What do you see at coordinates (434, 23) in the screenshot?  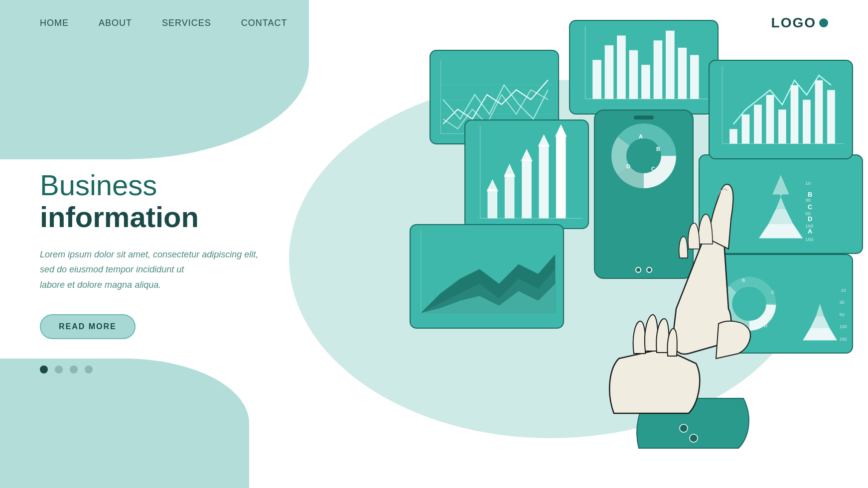 I see `navigation: HOME ABOUT SERVICES CONTACT LOGO` at bounding box center [434, 23].